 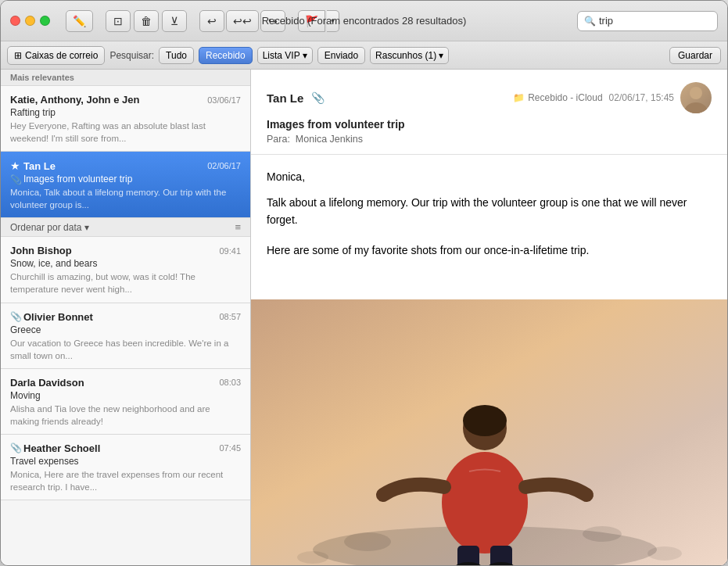 I want to click on move-button: ⊻, so click(x=174, y=21).